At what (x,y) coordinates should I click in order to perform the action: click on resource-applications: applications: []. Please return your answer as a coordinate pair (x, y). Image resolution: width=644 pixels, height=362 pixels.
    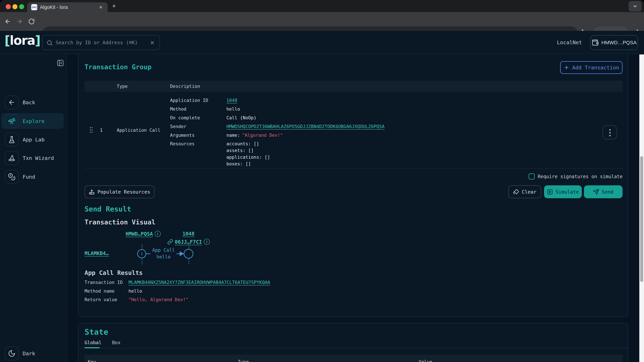
    Looking at the image, I should click on (248, 157).